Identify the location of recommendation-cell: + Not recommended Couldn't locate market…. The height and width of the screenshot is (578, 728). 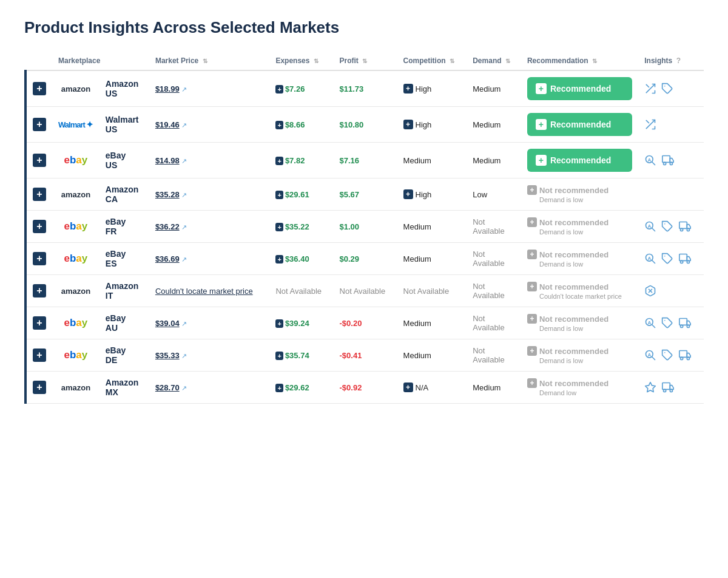
(580, 291).